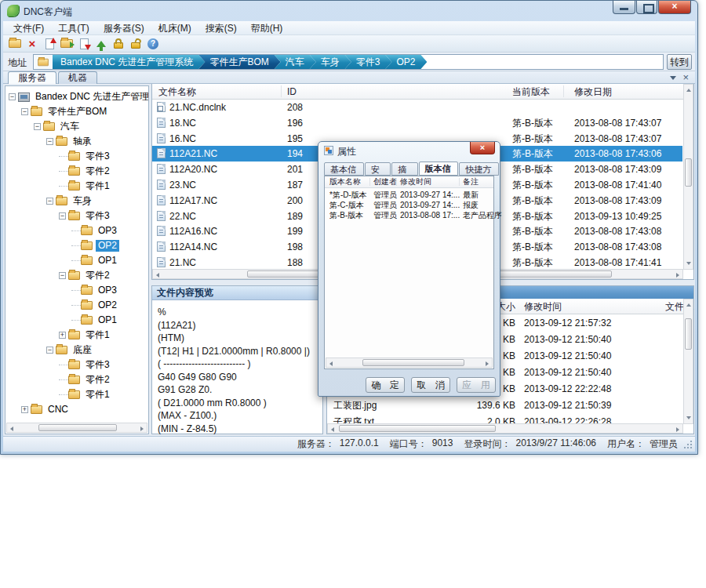  I want to click on cancel-button: 取 消, so click(431, 385).